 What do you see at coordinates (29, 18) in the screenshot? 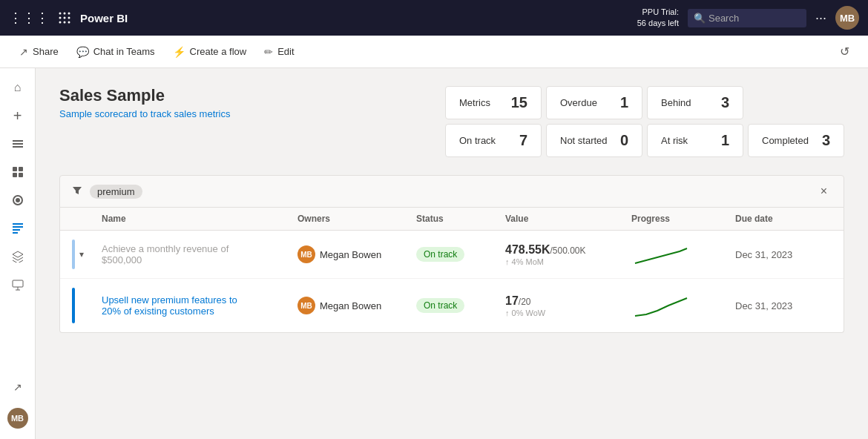
I see `grid-icon: ⋮⋮⋮` at bounding box center [29, 18].